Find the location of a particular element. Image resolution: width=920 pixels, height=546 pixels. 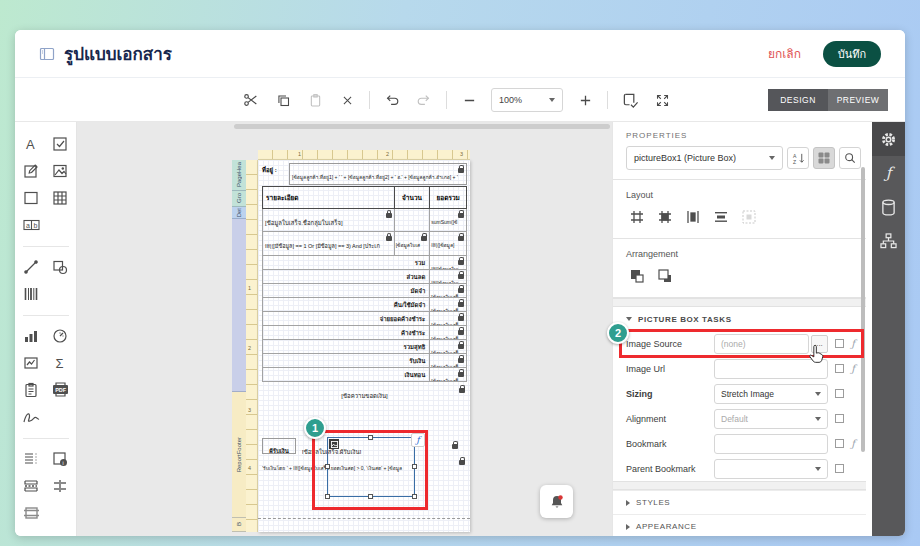

selected-control-dropdown: pictureBox1 (Picture Box) is located at coordinates (704, 158).